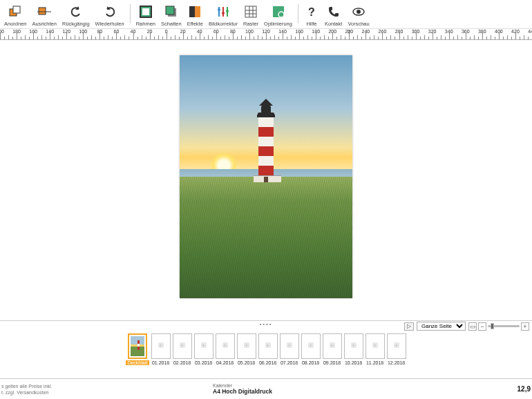 The width and height of the screenshot is (532, 399). What do you see at coordinates (525, 327) in the screenshot?
I see `zoom-in-icon: +` at bounding box center [525, 327].